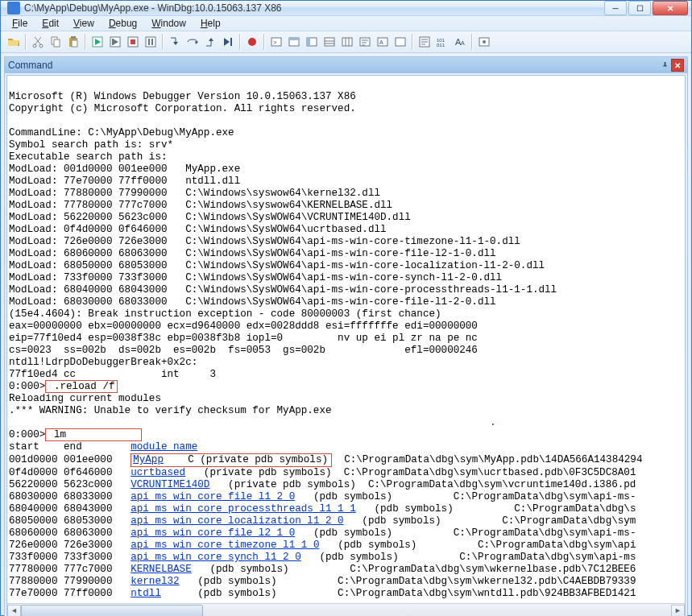 The height and width of the screenshot is (616, 692). What do you see at coordinates (15, 610) in the screenshot?
I see `scroll-left-arrow: ◄` at bounding box center [15, 610].